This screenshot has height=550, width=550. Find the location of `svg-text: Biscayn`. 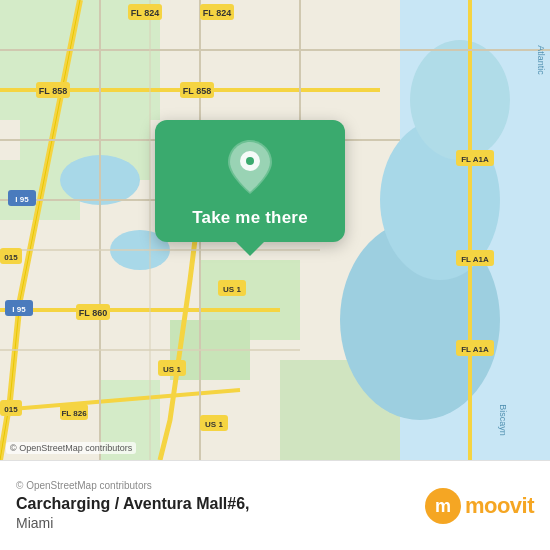

svg-text: Biscayn is located at coordinates (503, 420).